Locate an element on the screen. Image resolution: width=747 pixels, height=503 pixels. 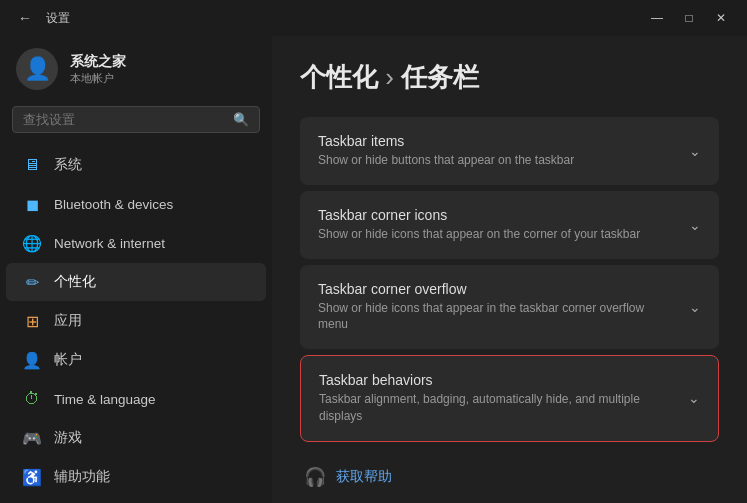
section-text-taskbar-corner-overflow: Taskbar corner overflow Show or hide ico… is located at coordinates (498, 308).